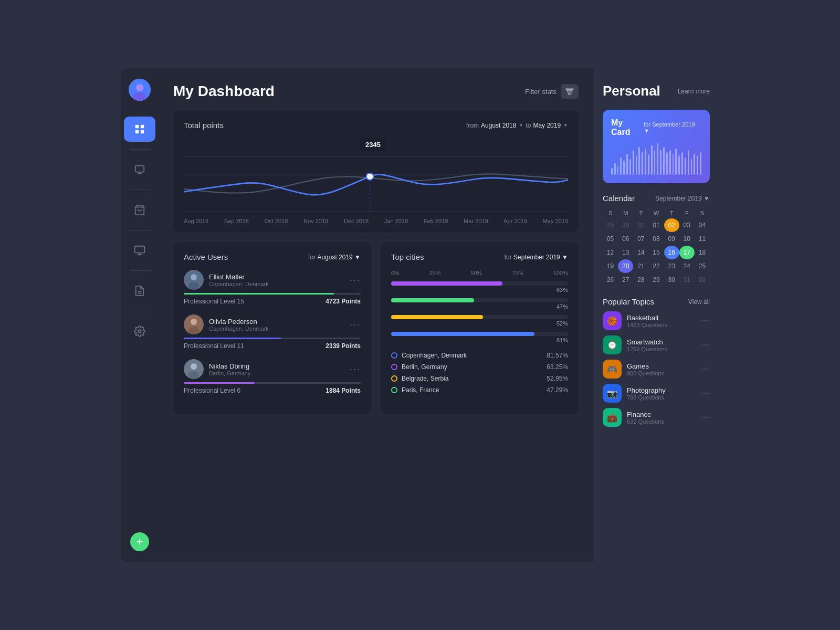  I want to click on active-users-card: Active Users for August 2019 ▼ Elliot Mø…, so click(272, 328).